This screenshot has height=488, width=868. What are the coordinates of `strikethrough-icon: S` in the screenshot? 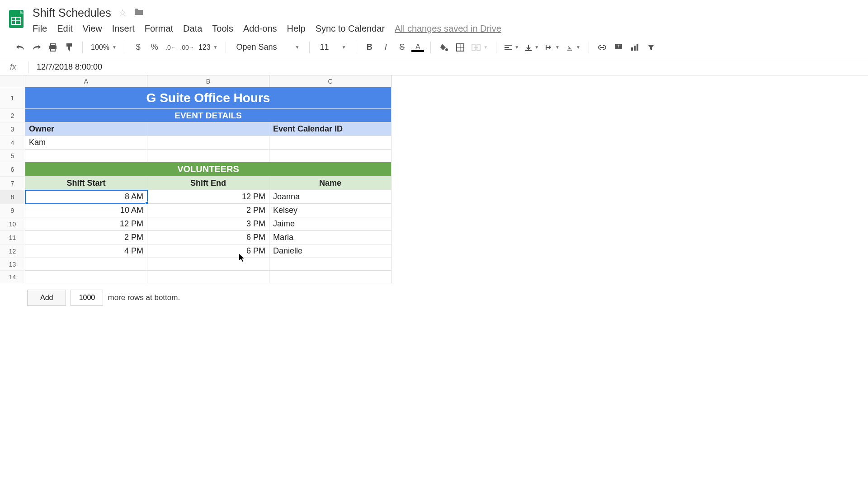 It's located at (402, 47).